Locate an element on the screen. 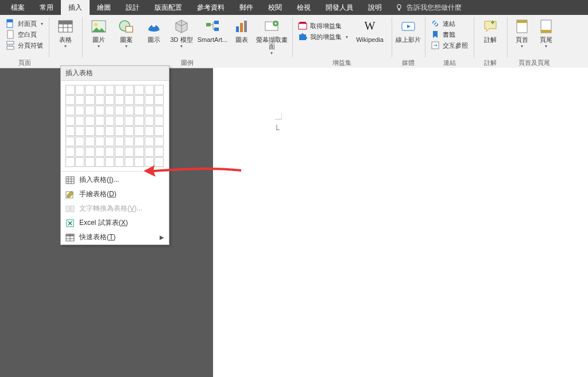  tab-review: 校閱 is located at coordinates (275, 7).